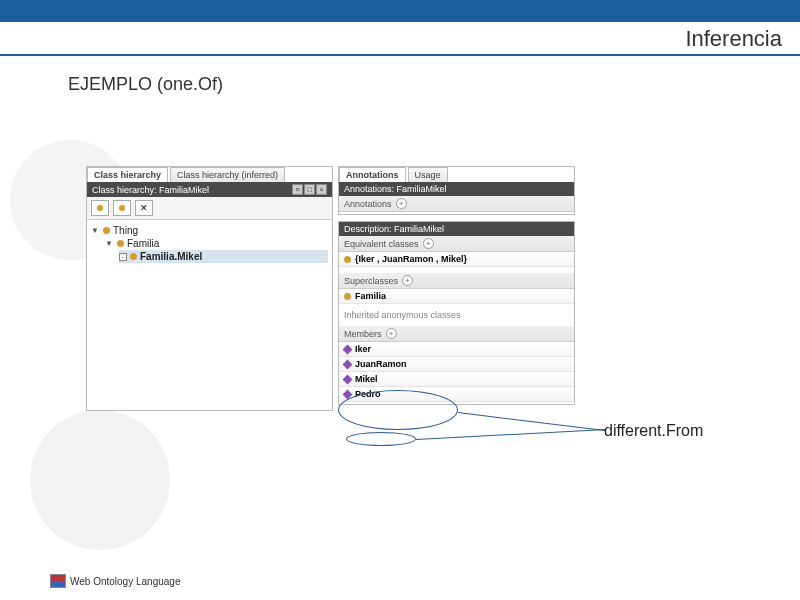 The image size is (800, 600). What do you see at coordinates (394, 229) in the screenshot?
I see `description-title: Description: FamiliaMikel` at bounding box center [394, 229].